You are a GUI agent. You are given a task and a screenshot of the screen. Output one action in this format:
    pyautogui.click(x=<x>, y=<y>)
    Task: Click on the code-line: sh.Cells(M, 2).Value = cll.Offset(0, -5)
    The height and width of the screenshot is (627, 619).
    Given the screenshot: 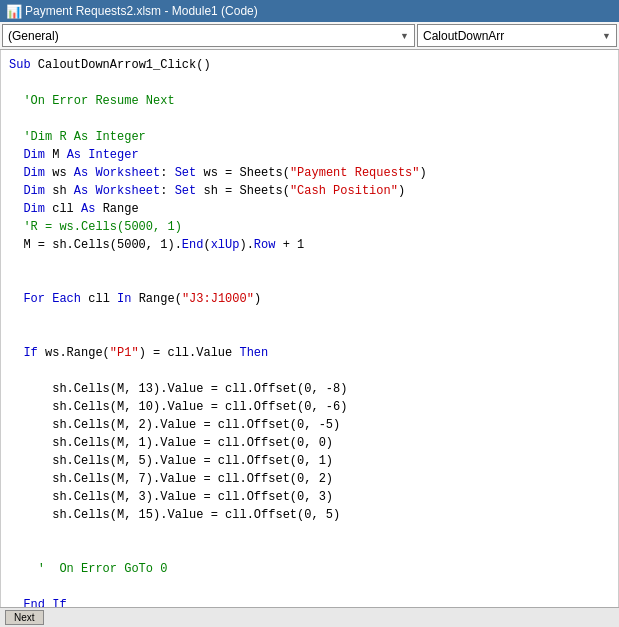 What is the action you would take?
    pyautogui.click(x=310, y=425)
    